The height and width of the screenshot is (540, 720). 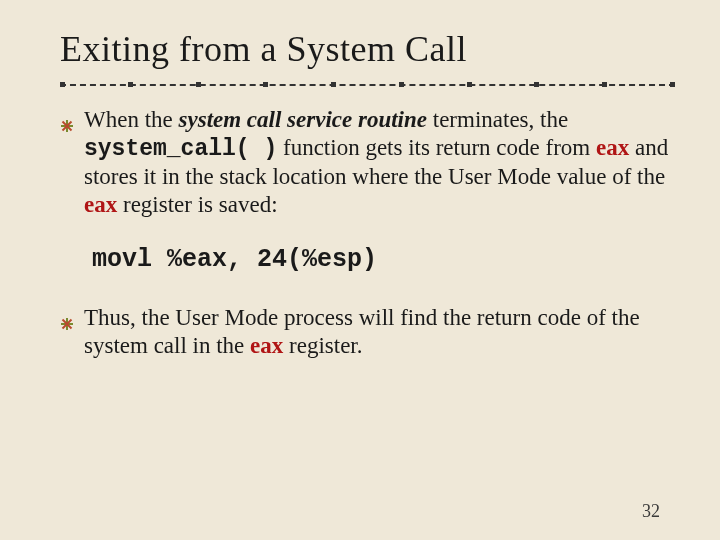 What do you see at coordinates (382, 260) in the screenshot?
I see `assembly-code: movl %eax, 24(%esp)` at bounding box center [382, 260].